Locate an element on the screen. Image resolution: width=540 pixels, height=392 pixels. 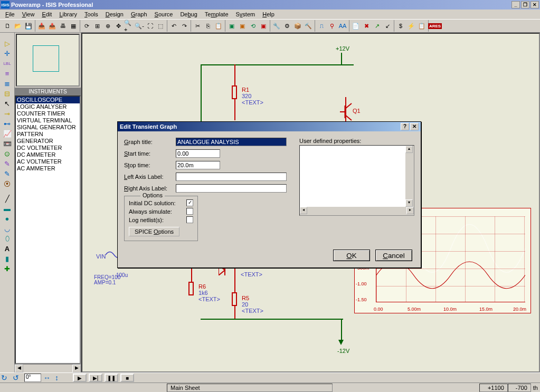
search-tag-icon: ⚲ is located at coordinates (332, 26).